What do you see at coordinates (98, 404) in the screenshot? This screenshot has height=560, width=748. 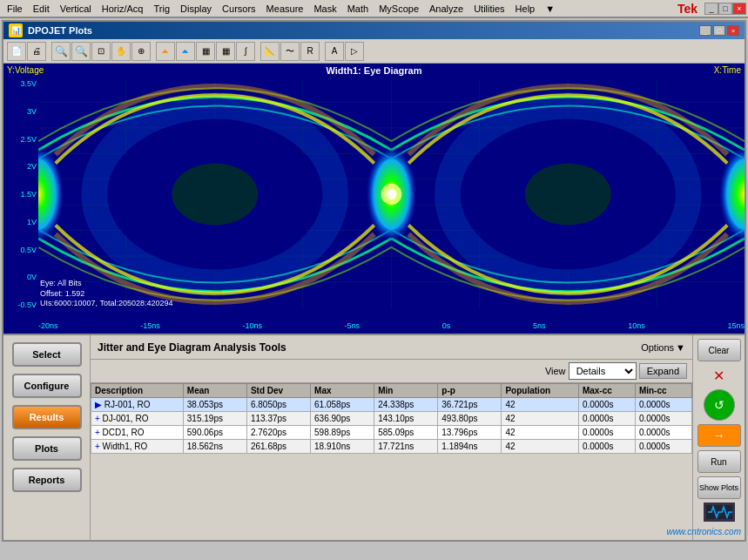 I see `row-expand-icon: ▶` at bounding box center [98, 404].